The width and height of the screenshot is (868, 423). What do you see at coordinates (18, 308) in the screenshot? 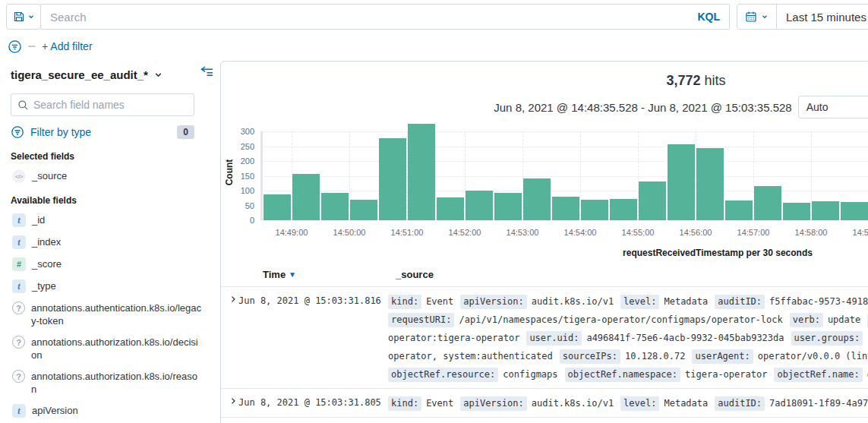
I see `unknown-field-icon: ?` at bounding box center [18, 308].